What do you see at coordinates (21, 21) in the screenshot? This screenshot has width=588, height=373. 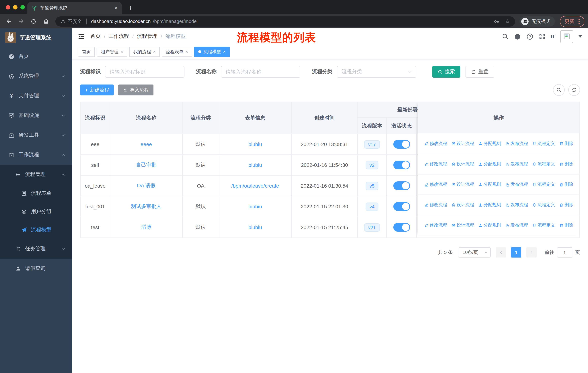 I see `forward-button` at bounding box center [21, 21].